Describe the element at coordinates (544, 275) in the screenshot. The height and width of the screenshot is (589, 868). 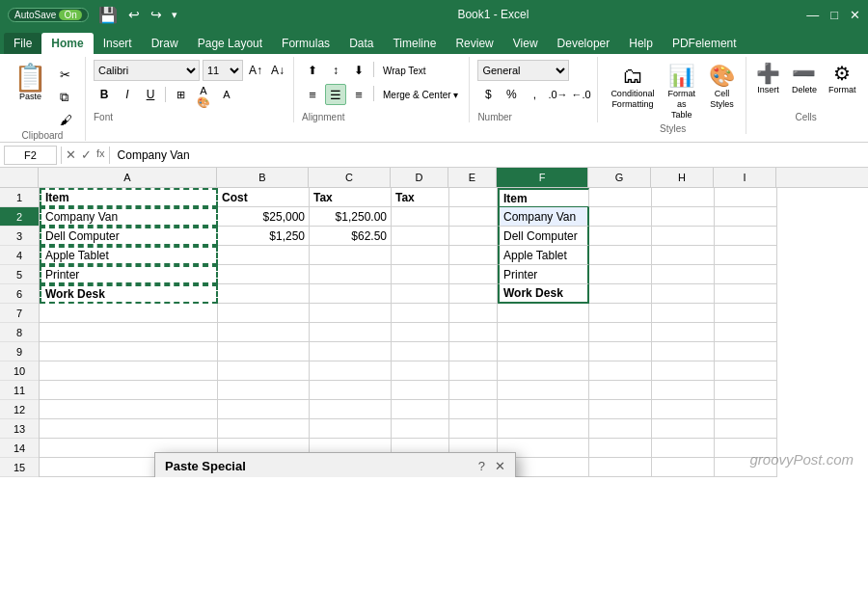
I see `cell-f5: Printer` at that location.